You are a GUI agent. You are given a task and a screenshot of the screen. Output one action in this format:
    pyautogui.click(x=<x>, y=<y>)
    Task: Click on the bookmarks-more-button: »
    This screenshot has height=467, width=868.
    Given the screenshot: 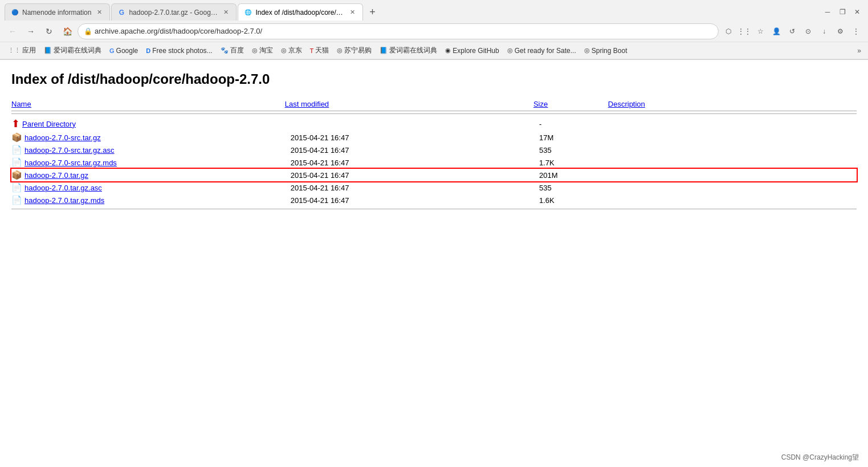 What is the action you would take?
    pyautogui.click(x=859, y=51)
    